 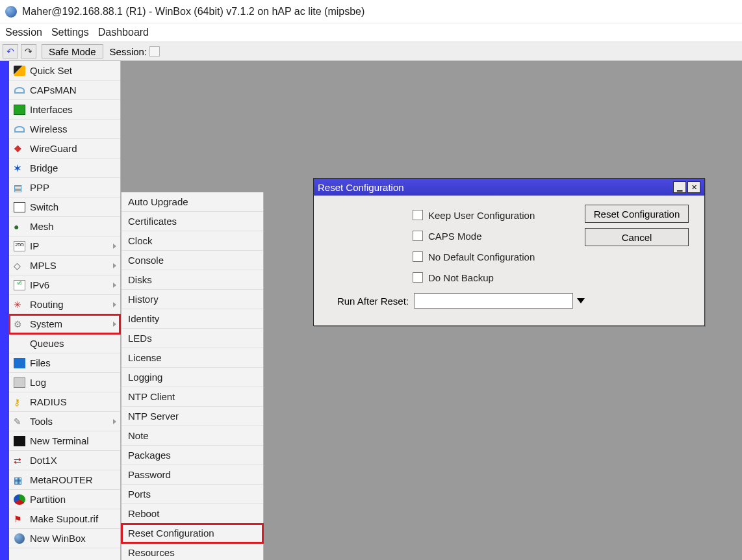 What do you see at coordinates (192, 261) in the screenshot?
I see `submenu-item-console: Console` at bounding box center [192, 261].